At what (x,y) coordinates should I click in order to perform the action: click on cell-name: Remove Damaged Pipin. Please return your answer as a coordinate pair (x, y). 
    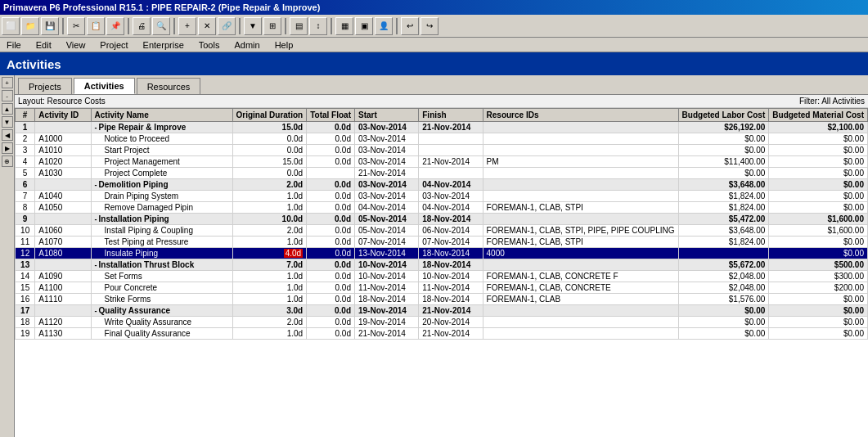
    Looking at the image, I should click on (162, 208).